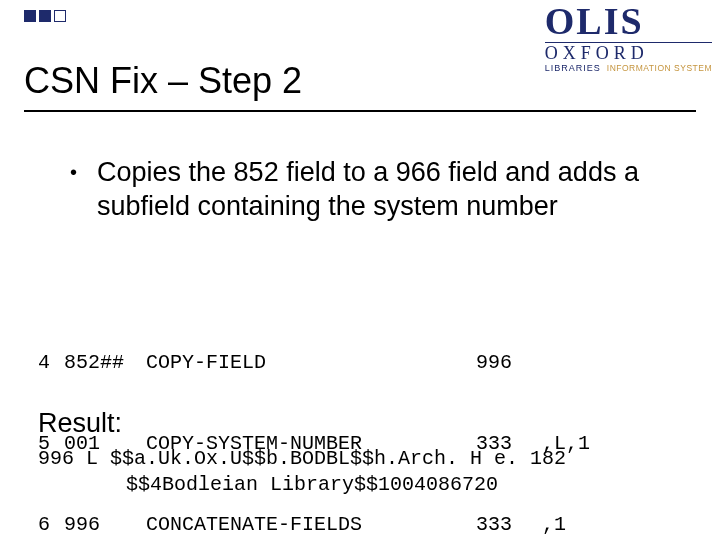 This screenshot has width=720, height=540. I want to click on code-dest: 333, so click(509, 524).